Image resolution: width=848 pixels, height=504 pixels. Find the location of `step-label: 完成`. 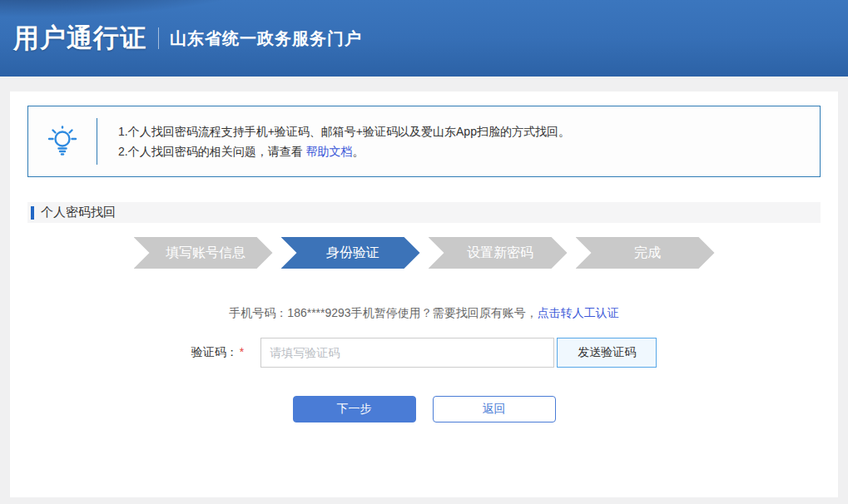

step-label: 完成 is located at coordinates (647, 253).